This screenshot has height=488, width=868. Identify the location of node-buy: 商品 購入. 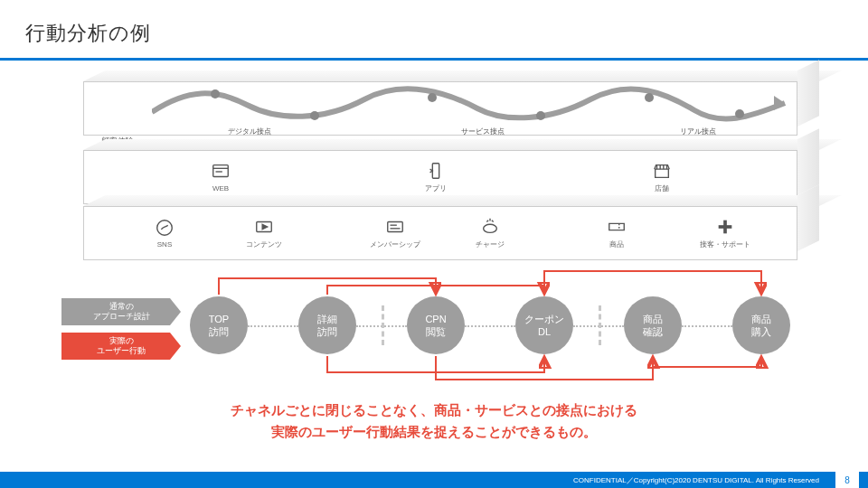
(761, 325).